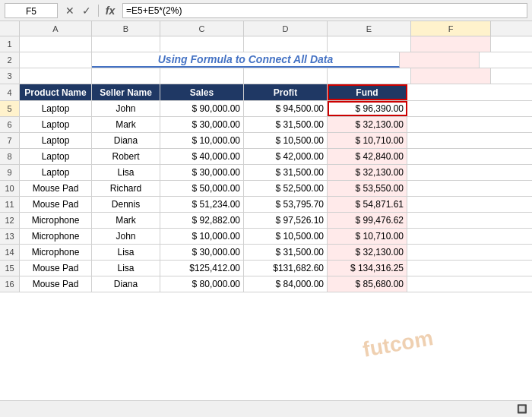  Describe the element at coordinates (202, 268) in the screenshot. I see `cell-sales-15: $125,412.00` at that location.